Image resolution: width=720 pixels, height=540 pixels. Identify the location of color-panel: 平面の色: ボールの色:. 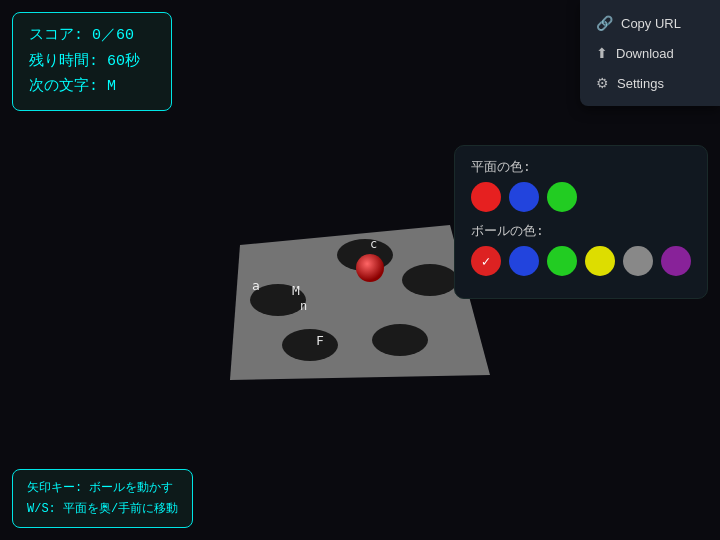
(581, 222).